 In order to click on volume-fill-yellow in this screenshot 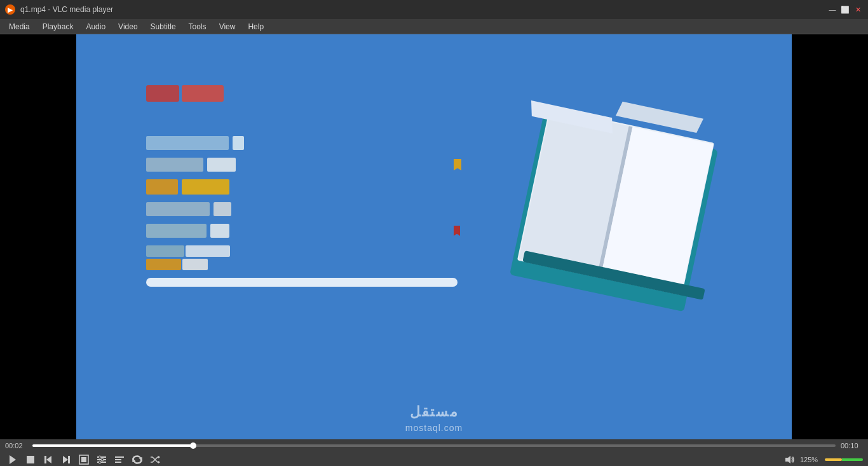, I will do `click(834, 460)`.